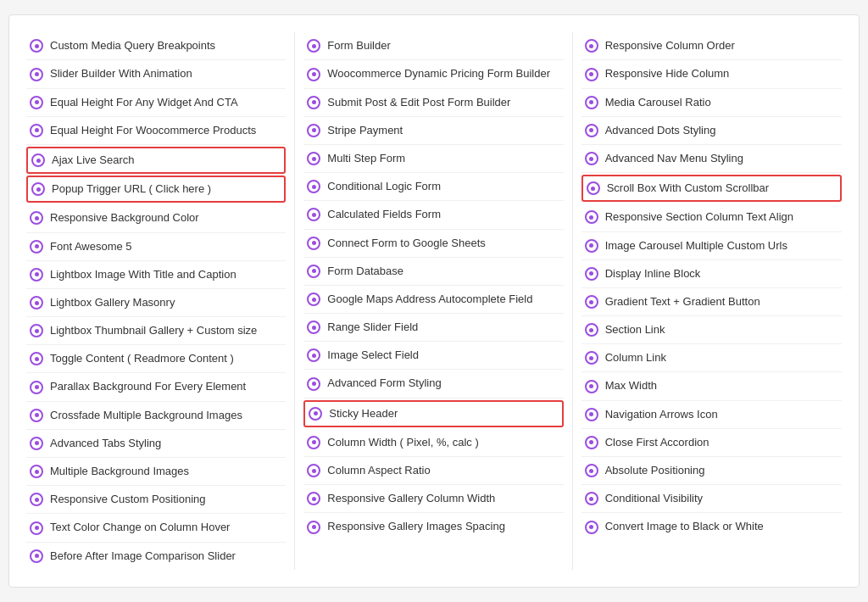 This screenshot has height=602, width=868. What do you see at coordinates (712, 46) in the screenshot?
I see `list-item: Responsive Column Order` at bounding box center [712, 46].